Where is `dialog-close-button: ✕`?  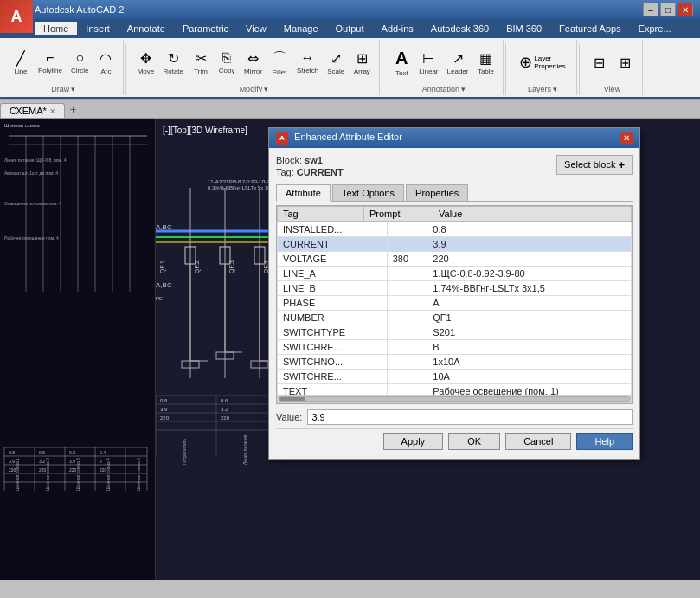 dialog-close-button: ✕ is located at coordinates (626, 138).